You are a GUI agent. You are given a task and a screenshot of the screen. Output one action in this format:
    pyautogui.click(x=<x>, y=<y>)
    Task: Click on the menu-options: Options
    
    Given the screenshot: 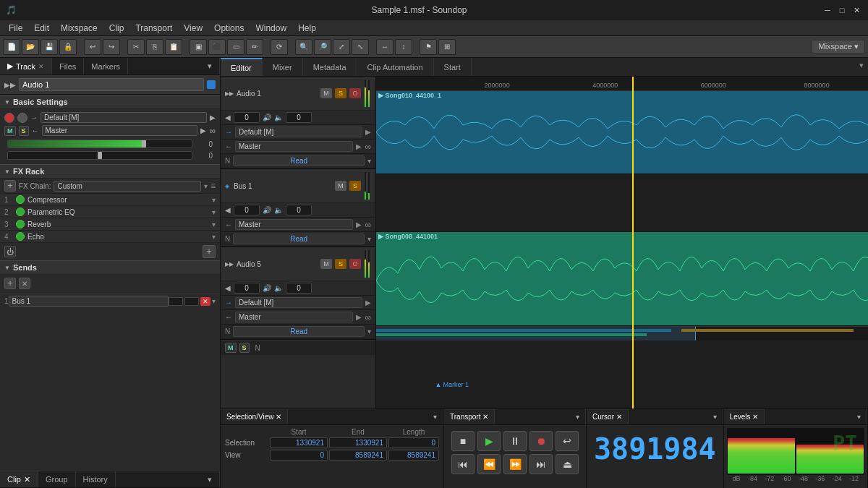 What is the action you would take?
    pyautogui.click(x=229, y=28)
    